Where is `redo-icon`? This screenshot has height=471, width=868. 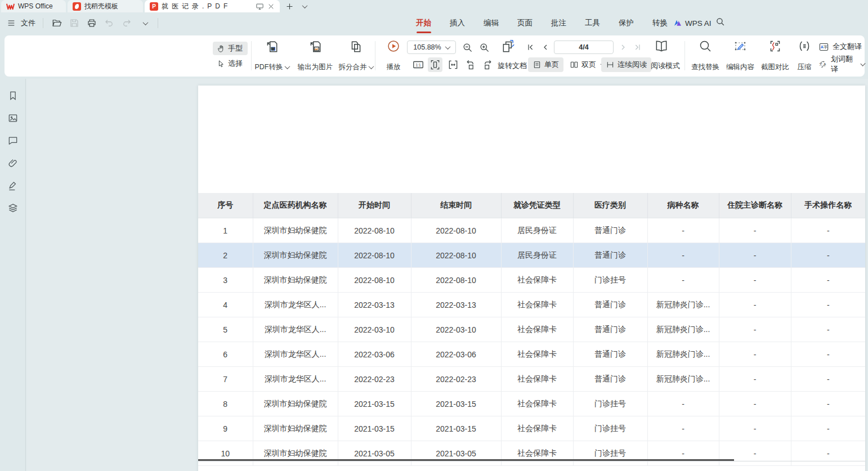 redo-icon is located at coordinates (127, 23).